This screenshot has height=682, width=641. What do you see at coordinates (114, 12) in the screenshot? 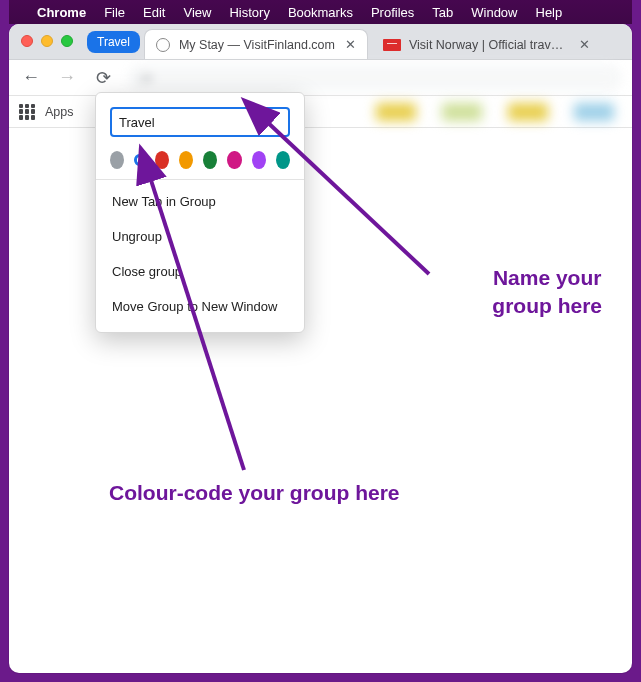
I see `menu-file: File` at bounding box center [114, 12].